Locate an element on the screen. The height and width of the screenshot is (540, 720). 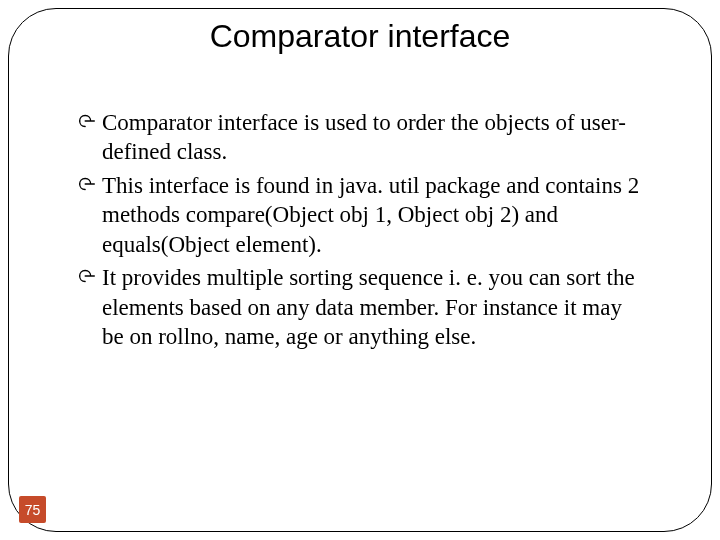
bullet-text: It provides multiple sorting sequence i.… is located at coordinates (368, 307).